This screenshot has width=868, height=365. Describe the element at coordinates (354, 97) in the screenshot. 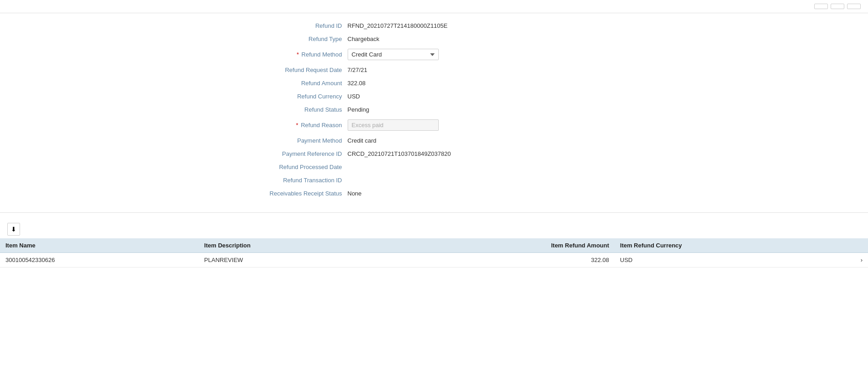

I see `form-value-refund-currency: USD` at that location.